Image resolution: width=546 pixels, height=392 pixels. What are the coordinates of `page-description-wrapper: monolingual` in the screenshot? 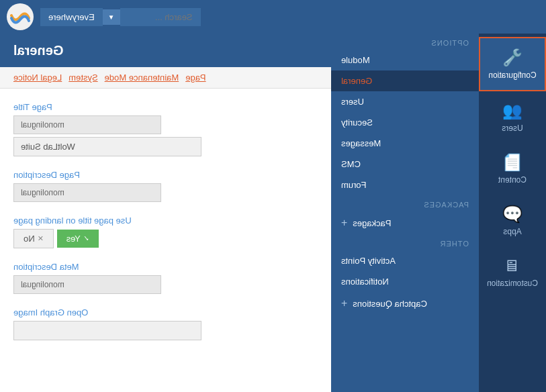 It's located at (165, 193).